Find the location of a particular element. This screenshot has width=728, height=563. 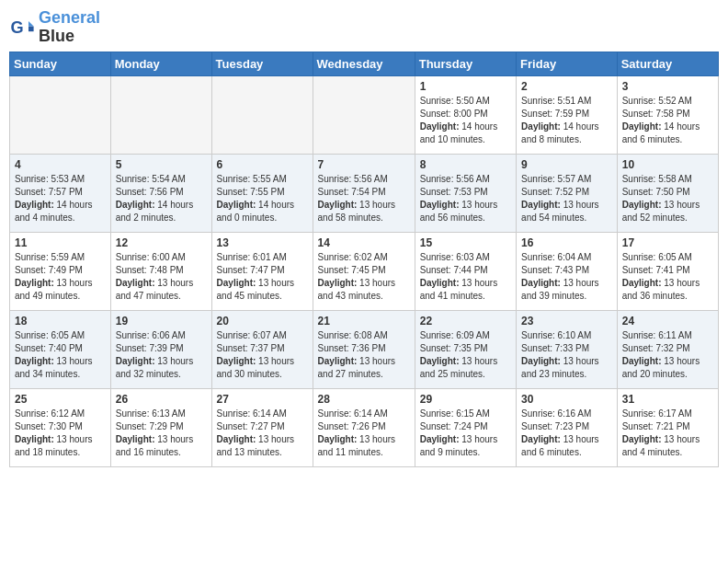

calendar-day: 26Sunrise: 6:13 AMSunset: 7:29 PMDayligh… is located at coordinates (161, 427).